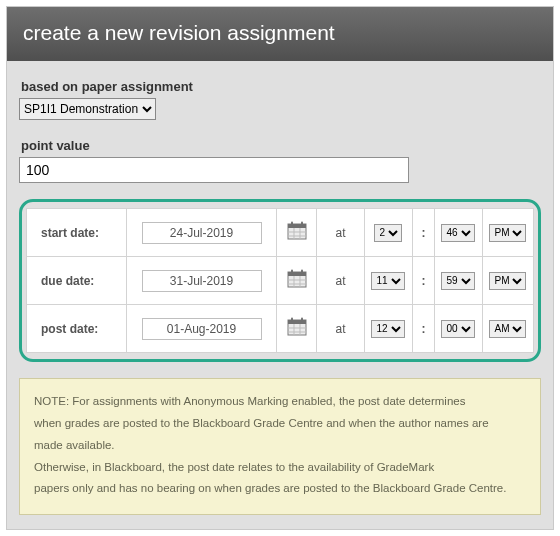  Describe the element at coordinates (280, 424) in the screenshot. I see `note-line: when grades are posted to the Blackboard…` at that location.